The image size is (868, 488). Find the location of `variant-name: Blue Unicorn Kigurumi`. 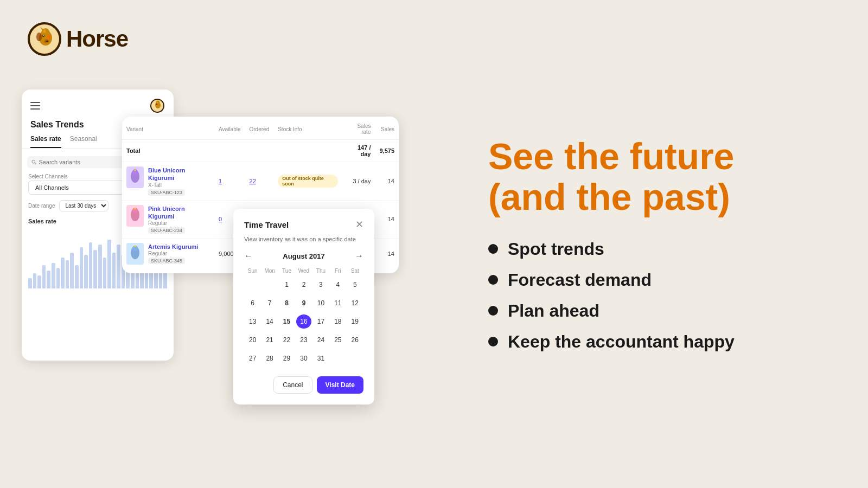

variant-name: Blue Unicorn Kigurumi is located at coordinates (179, 175).